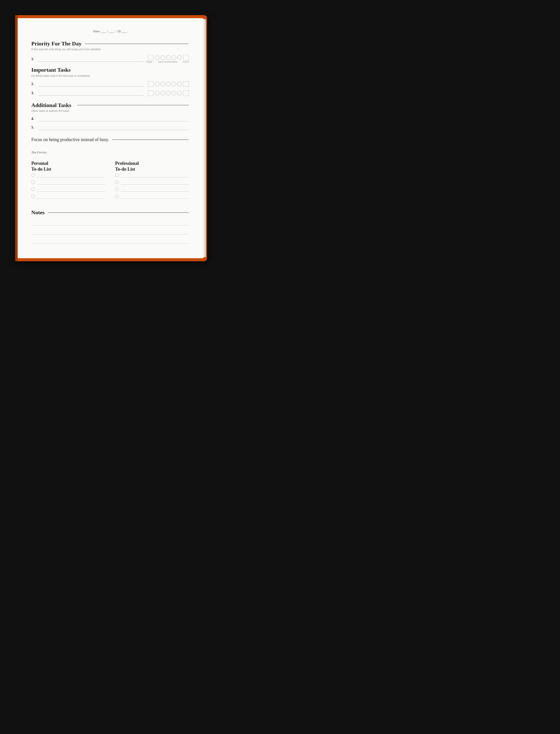 The width and height of the screenshot is (560, 734). I want to click on quote-text: Focus on being productive instead of bus…, so click(70, 140).